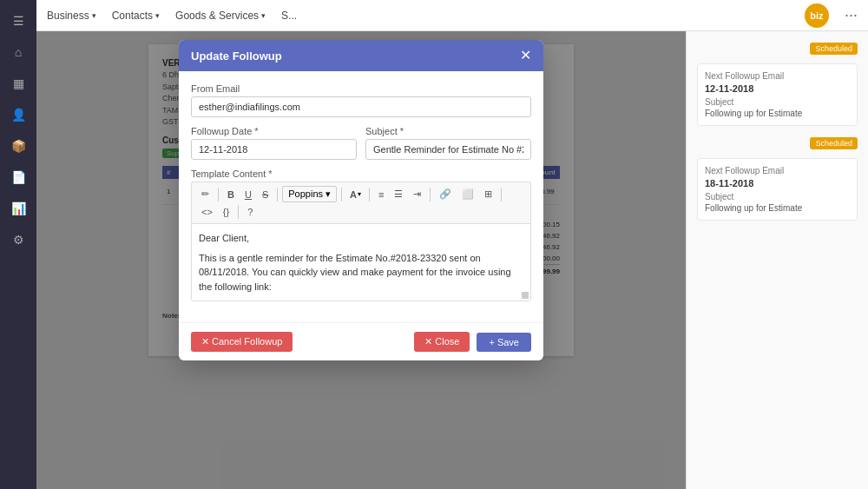 This screenshot has width=868, height=489. I want to click on modal-title: Update Followup, so click(236, 56).